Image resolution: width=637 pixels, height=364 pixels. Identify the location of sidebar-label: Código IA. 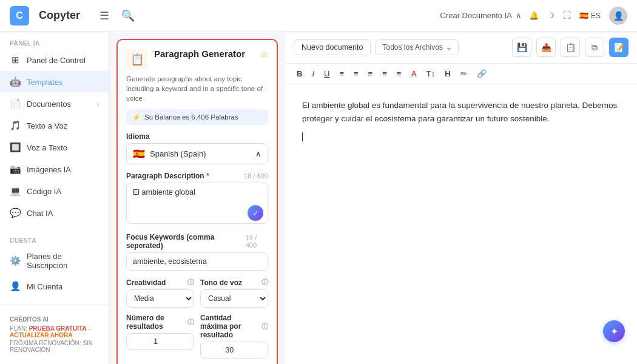
(44, 192).